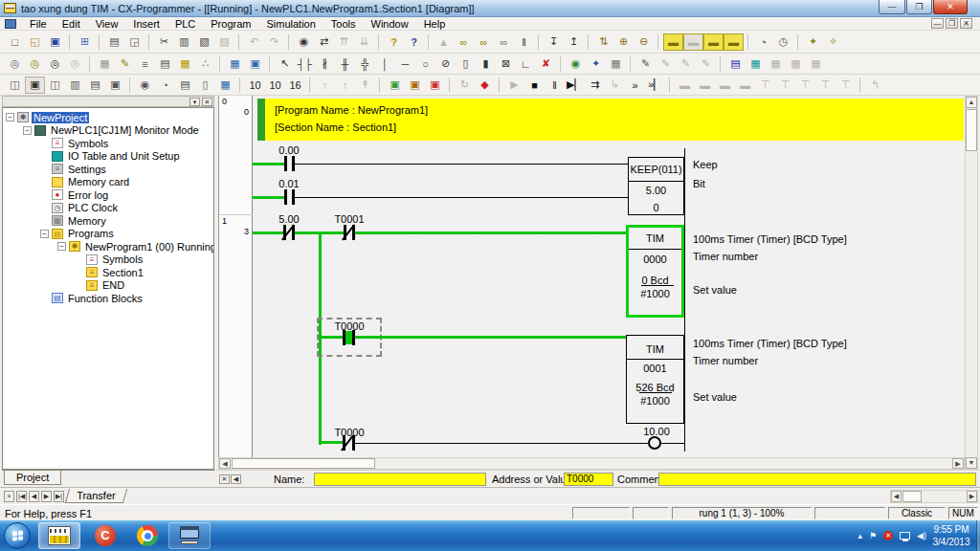 This screenshot has width=980, height=551. Describe the element at coordinates (934, 496) in the screenshot. I see `output-scrollbar: ◀ ▶` at that location.